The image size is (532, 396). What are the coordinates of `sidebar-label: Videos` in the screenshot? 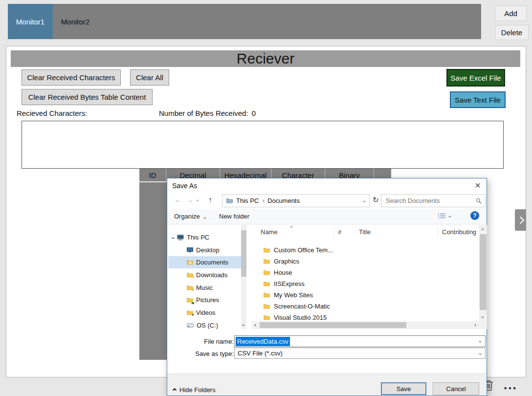 It's located at (206, 313).